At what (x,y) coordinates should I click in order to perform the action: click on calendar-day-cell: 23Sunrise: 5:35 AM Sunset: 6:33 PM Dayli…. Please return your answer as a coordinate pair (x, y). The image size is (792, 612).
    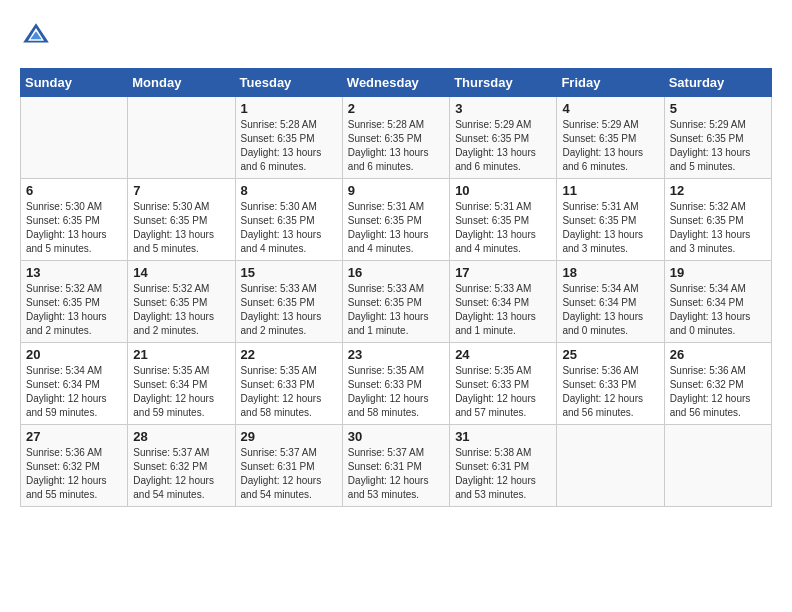
    Looking at the image, I should click on (396, 384).